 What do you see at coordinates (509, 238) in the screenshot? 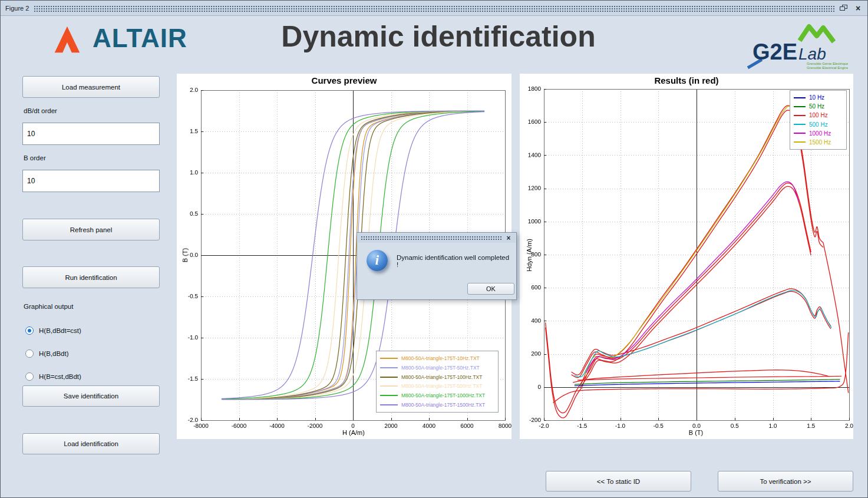
I see `dialog-close-icon: ×` at bounding box center [509, 238].